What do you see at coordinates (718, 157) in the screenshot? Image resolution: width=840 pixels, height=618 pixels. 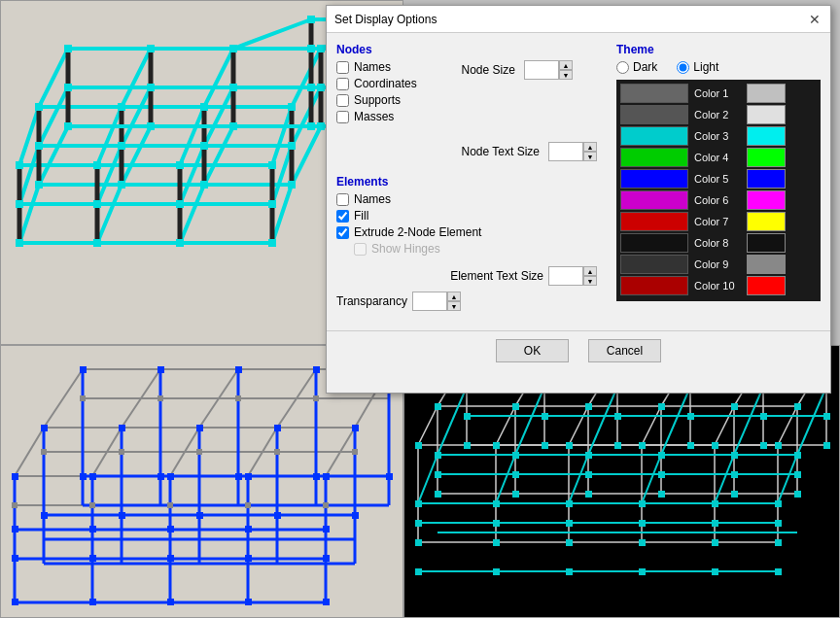 I see `color-label-4: Color 4` at bounding box center [718, 157].